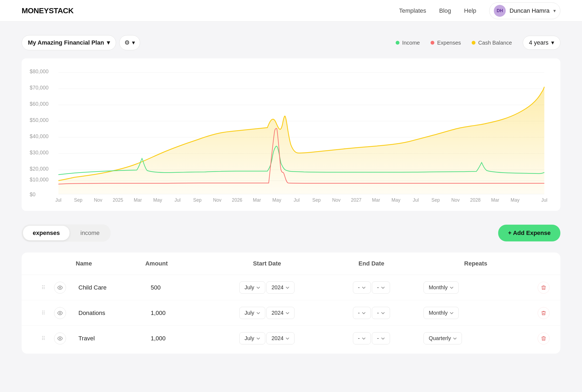 Image resolution: width=582 pixels, height=392 pixels. Describe the element at coordinates (553, 43) in the screenshot. I see `time-range-chevron: ▾` at that location.